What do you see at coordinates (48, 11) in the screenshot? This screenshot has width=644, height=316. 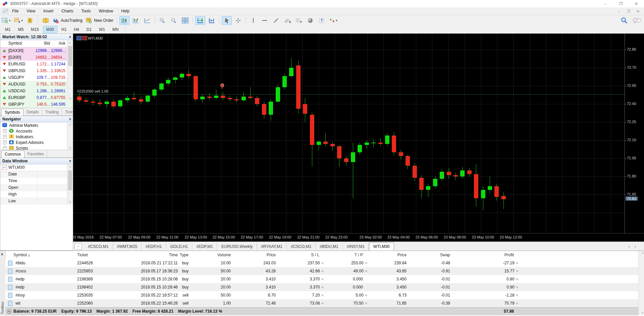 I see `menu-item-insert: Insert` at bounding box center [48, 11].